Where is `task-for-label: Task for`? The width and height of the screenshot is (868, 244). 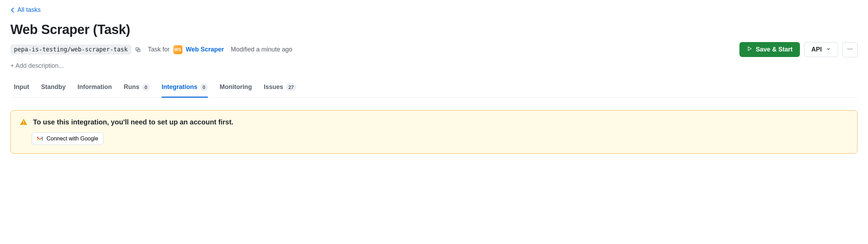 task-for-label: Task for is located at coordinates (159, 49).